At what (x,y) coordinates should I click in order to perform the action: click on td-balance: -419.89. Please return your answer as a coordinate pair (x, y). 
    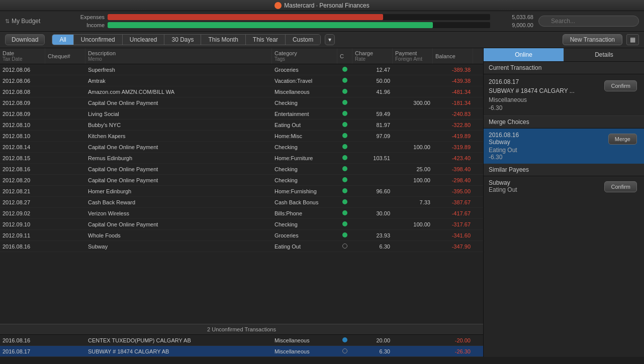
    Looking at the image, I should click on (453, 136).